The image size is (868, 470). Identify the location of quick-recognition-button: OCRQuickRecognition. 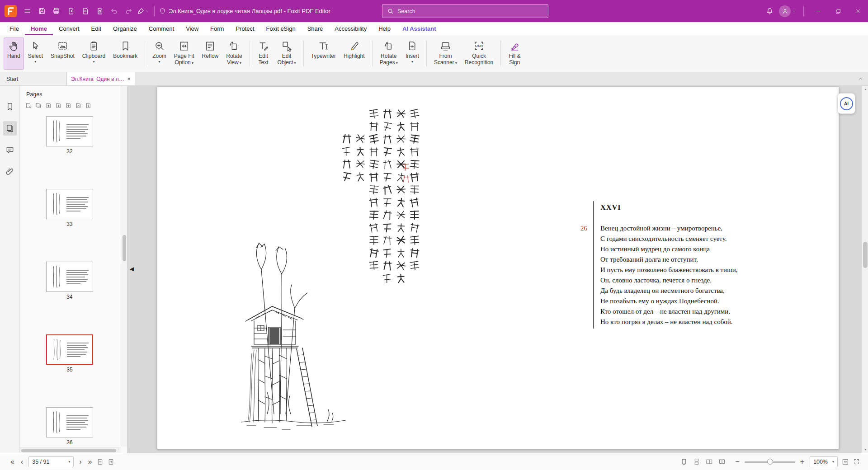
(479, 53).